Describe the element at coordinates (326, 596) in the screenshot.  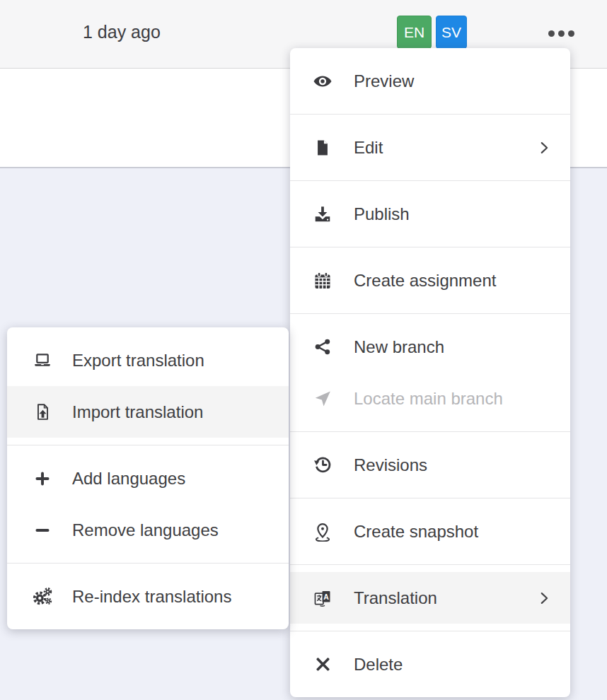
I see `svg-text: A` at that location.